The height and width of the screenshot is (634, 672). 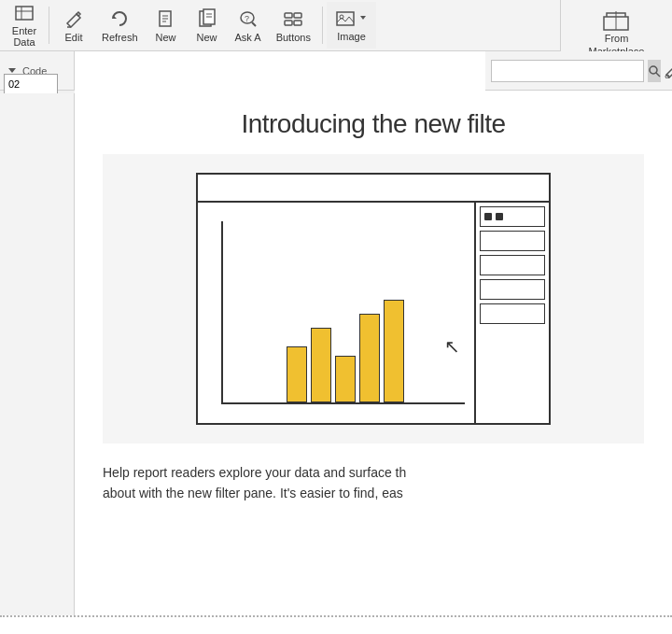 I want to click on chart-axis-x, so click(x=343, y=403).